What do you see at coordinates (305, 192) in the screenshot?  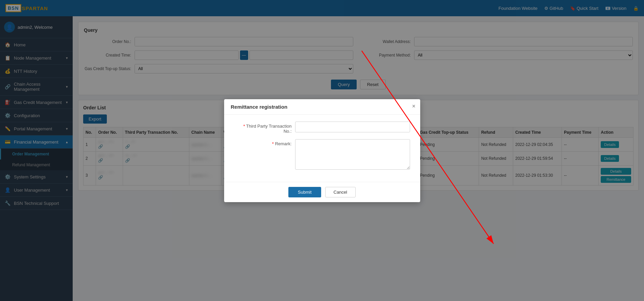 I see `submit-button: Submit` at bounding box center [305, 192].